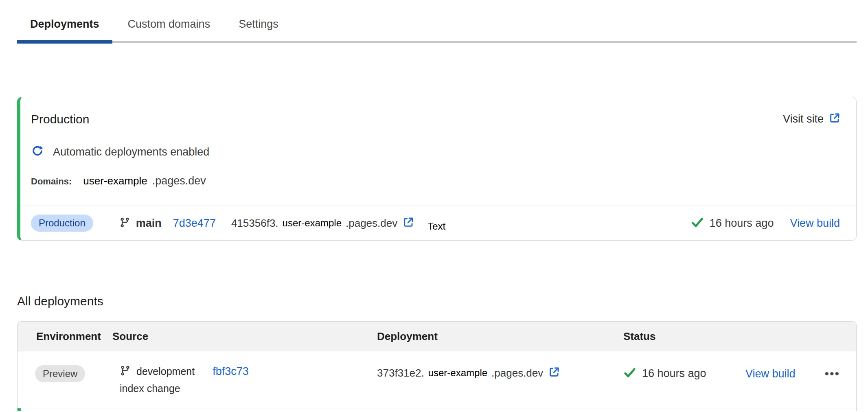 Image resolution: width=868 pixels, height=412 pixels. Describe the element at coordinates (60, 119) in the screenshot. I see `production-card-title: Production` at that location.